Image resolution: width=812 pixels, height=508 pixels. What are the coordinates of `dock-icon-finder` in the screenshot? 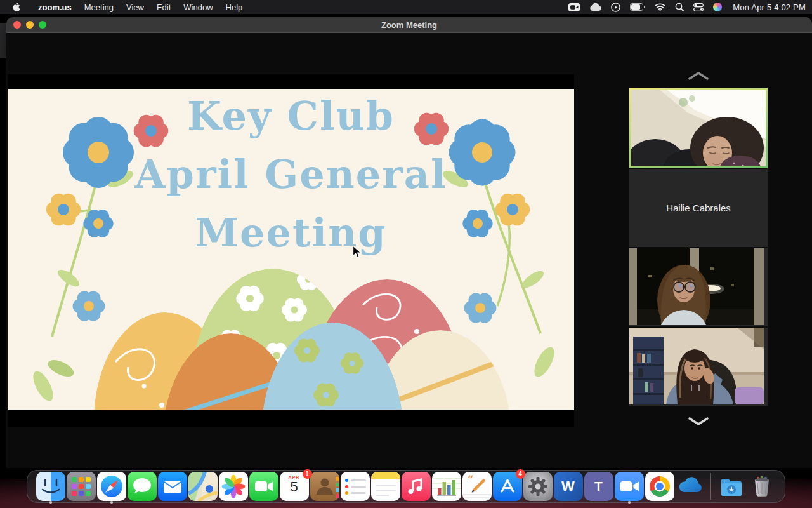 It's located at (51, 486).